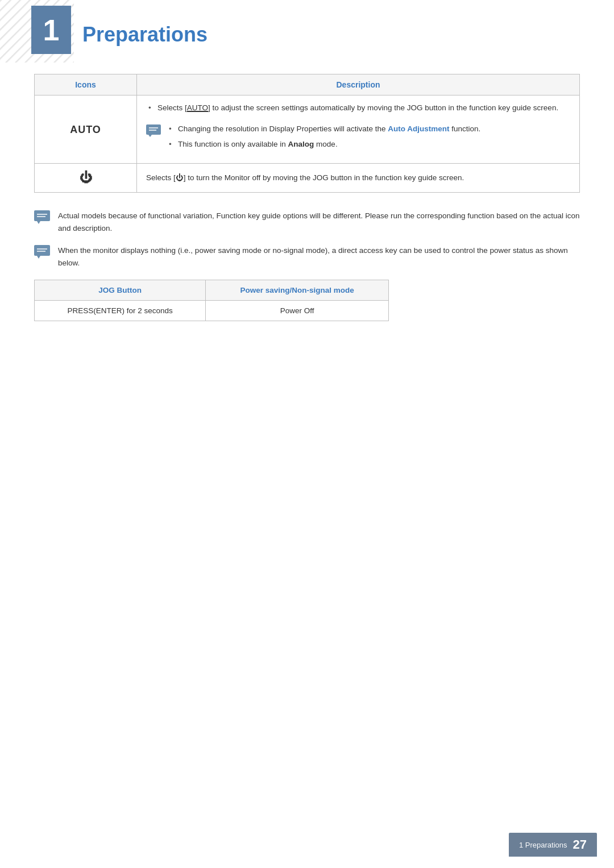 Image resolution: width=614 pixels, height=868 pixels. Describe the element at coordinates (86, 85) in the screenshot. I see `col-header-icons: Icons` at that location.